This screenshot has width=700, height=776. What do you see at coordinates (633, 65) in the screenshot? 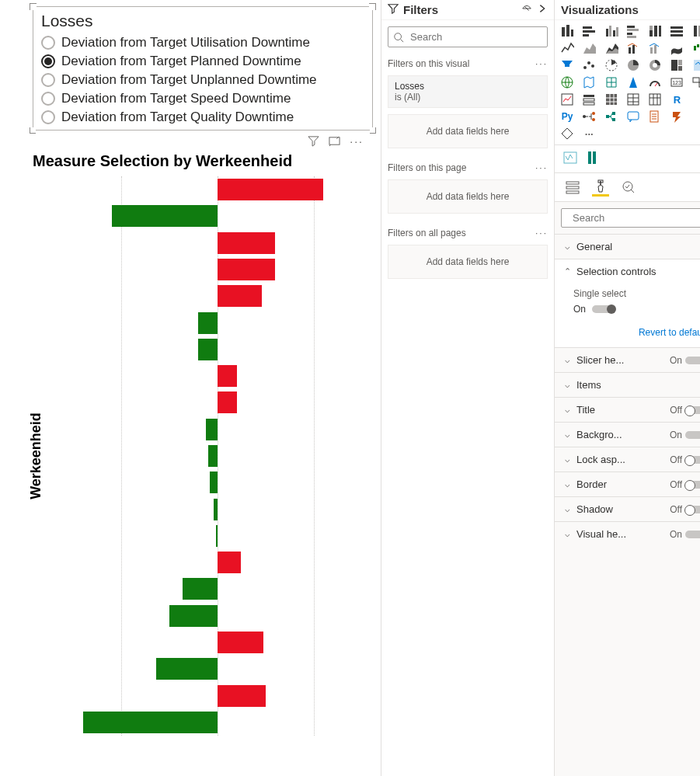
I see `viz-icon-pie` at bounding box center [633, 65].